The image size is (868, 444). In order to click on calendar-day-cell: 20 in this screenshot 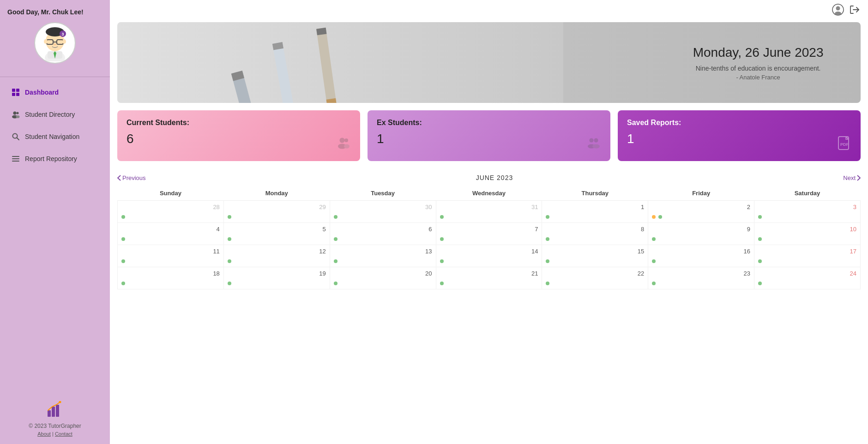, I will do `click(383, 278)`.